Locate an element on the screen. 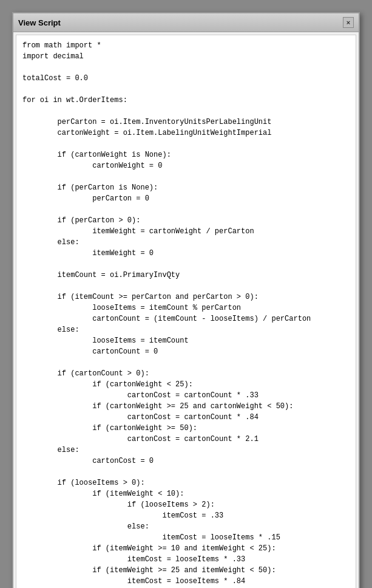 The width and height of the screenshot is (372, 588). title-bar: View Script × is located at coordinates (186, 23).